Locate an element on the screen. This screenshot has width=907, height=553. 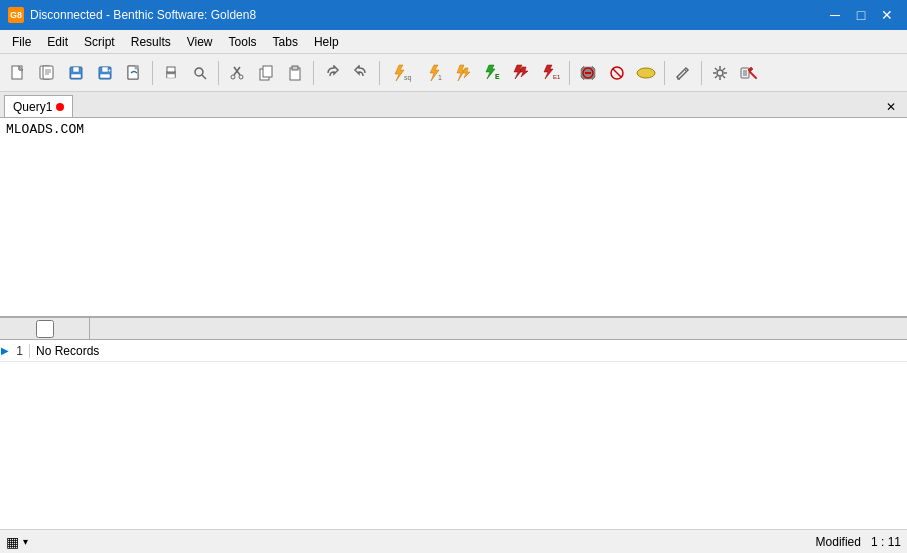
close-button: ✕ is located at coordinates (887, 15).